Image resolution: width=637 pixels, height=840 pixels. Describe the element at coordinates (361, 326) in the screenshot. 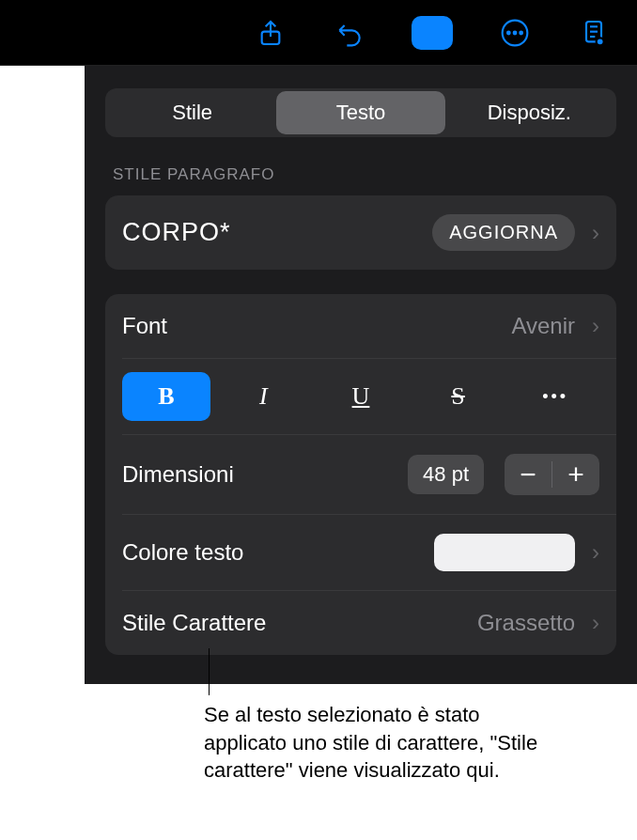

I see `font-row: Font Avenir ›` at that location.